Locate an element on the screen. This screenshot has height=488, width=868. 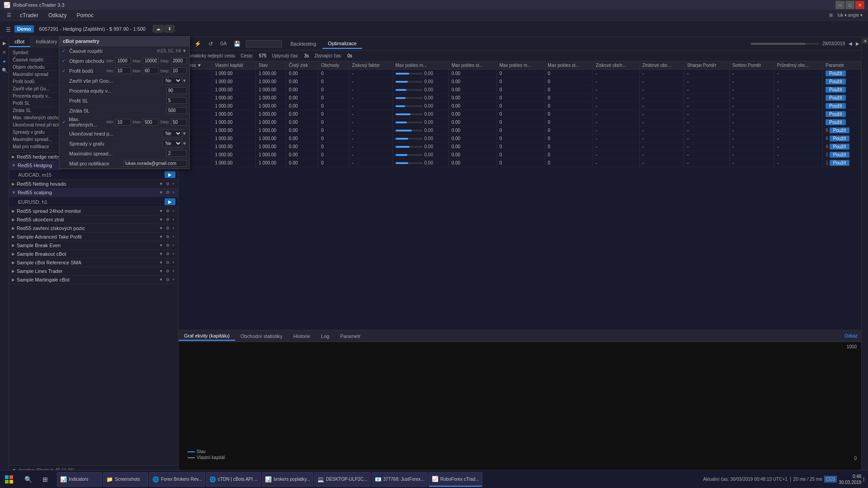
bot-item-breakout: ▶ Sample Breakout cBot ▼ ⚙ + is located at coordinates (94, 254).